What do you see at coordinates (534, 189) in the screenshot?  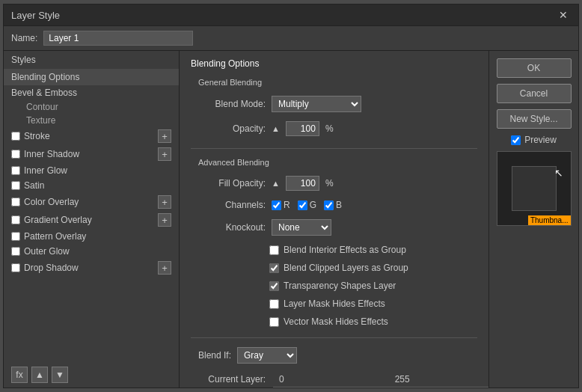 I see `thumbnail-area: Thumbna... ↖` at bounding box center [534, 189].